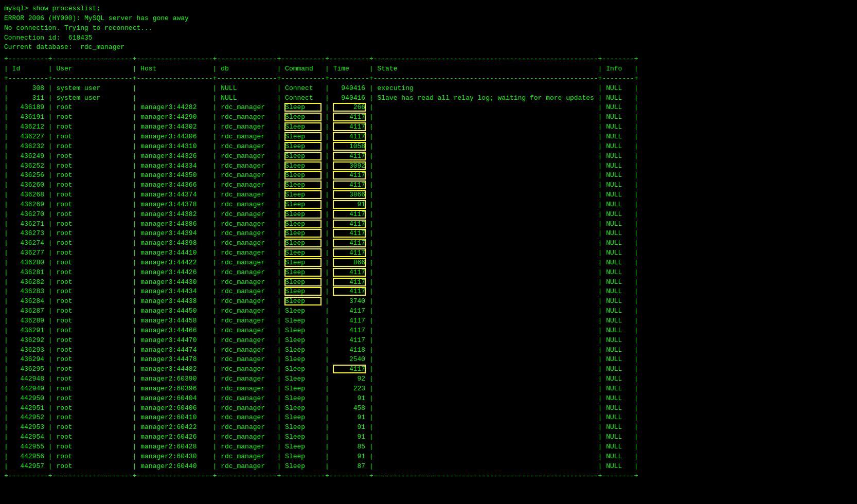 The width and height of the screenshot is (857, 504). I want to click on table-row: | 436249 | root | manager3:44326 | rdc_m…, so click(428, 156).